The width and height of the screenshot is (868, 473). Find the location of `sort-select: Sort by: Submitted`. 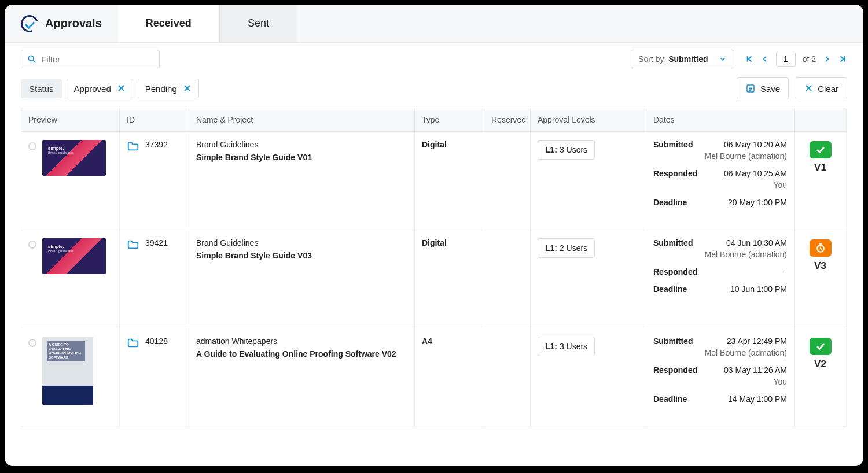

sort-select: Sort by: Submitted is located at coordinates (683, 59).